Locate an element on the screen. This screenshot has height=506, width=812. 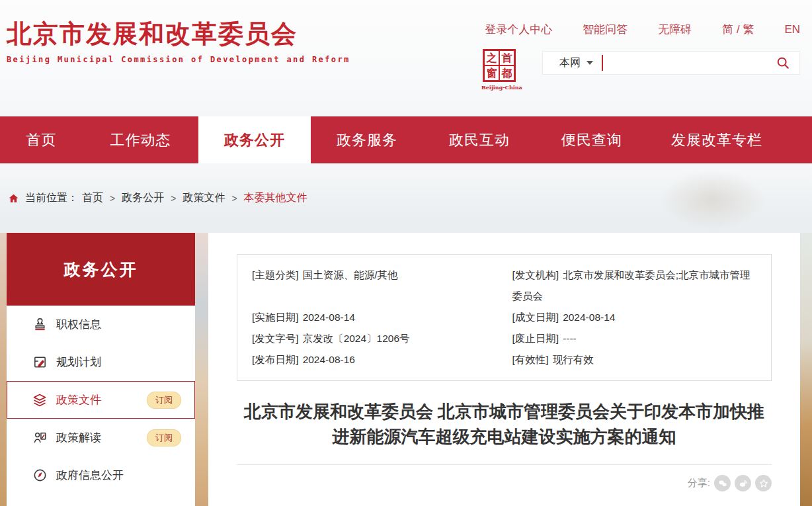
breadcrumb: 当前位置： 首页 > 政务公开 > 政策文件 > 本委其他文件 is located at coordinates (157, 198).